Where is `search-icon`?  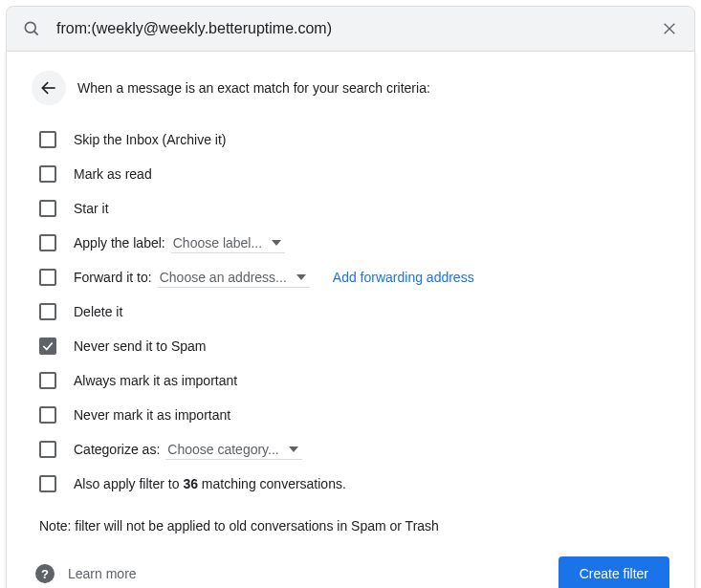
search-icon is located at coordinates (32, 29).